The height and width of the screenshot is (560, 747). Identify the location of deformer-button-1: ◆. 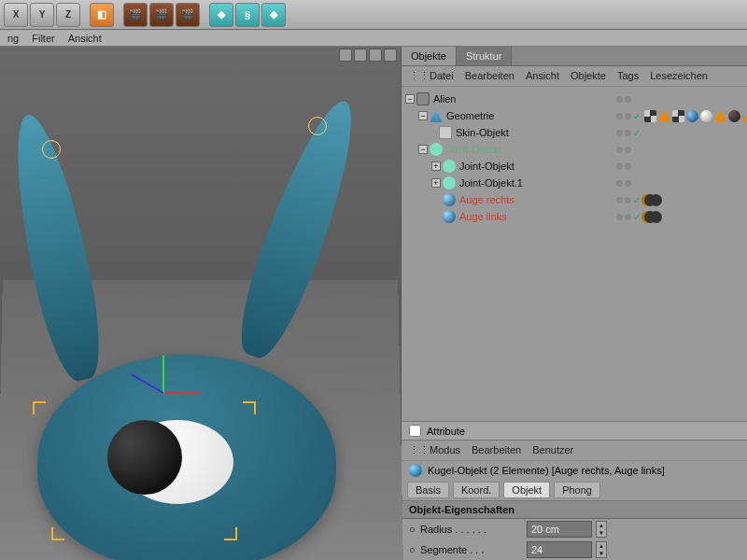
(221, 15).